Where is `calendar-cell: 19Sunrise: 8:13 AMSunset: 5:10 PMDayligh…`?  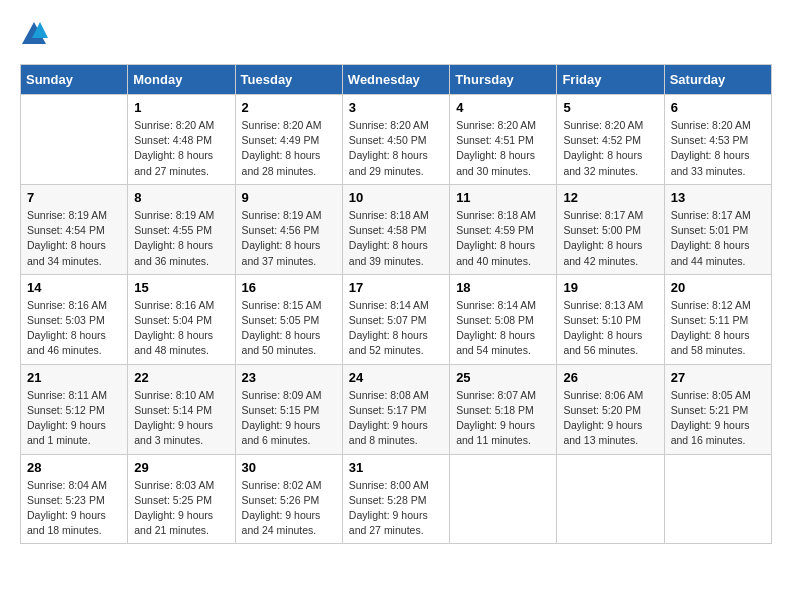
calendar-cell: 19Sunrise: 8:13 AMSunset: 5:10 PMDayligh… is located at coordinates (610, 319).